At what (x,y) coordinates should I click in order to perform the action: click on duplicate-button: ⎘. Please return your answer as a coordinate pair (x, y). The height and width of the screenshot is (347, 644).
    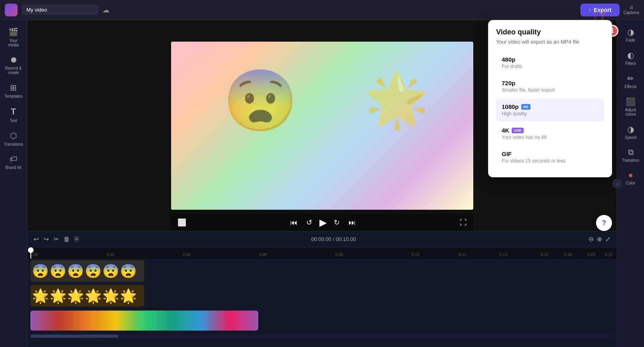
    Looking at the image, I should click on (77, 239).